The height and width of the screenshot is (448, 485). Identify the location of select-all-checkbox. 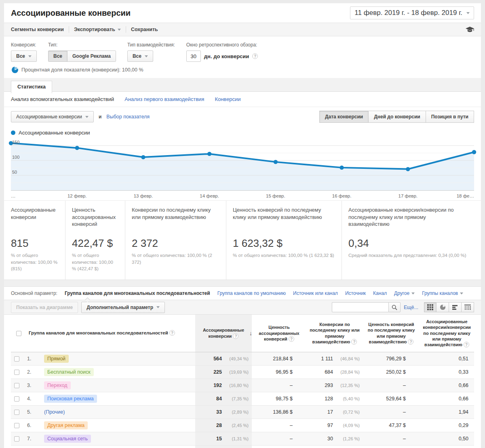
(19, 334).